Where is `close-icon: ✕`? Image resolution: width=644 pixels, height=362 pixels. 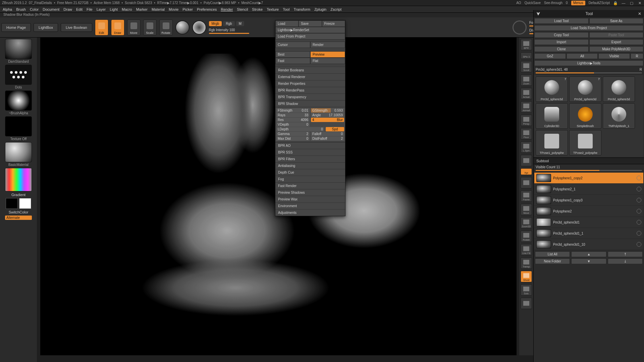
close-icon: ✕ is located at coordinates (640, 3).